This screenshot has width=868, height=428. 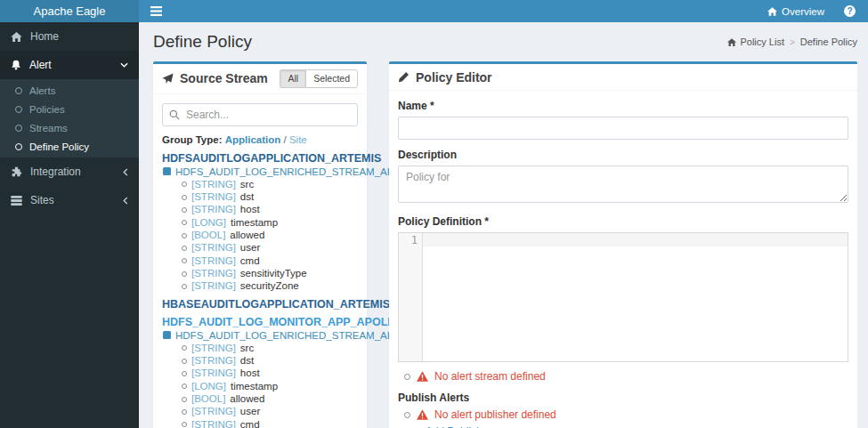 I want to click on breadcrumb-current: Define Policy, so click(x=829, y=42).